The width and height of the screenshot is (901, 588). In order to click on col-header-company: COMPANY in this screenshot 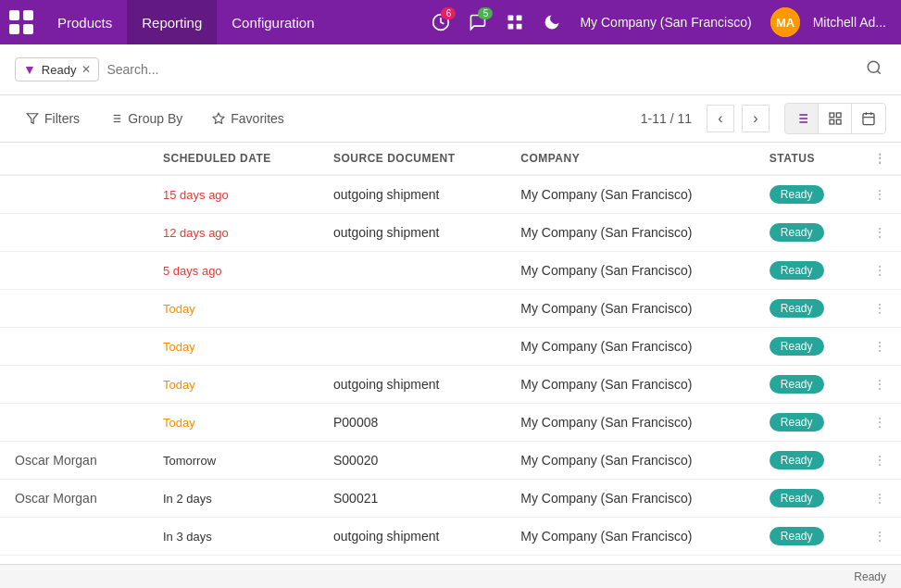, I will do `click(630, 159)`.